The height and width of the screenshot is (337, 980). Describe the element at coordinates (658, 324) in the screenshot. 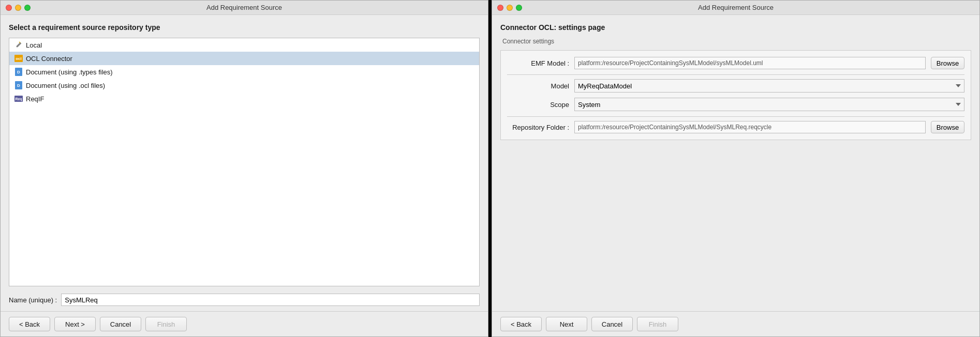

I see `right-finish-button: Finish` at that location.